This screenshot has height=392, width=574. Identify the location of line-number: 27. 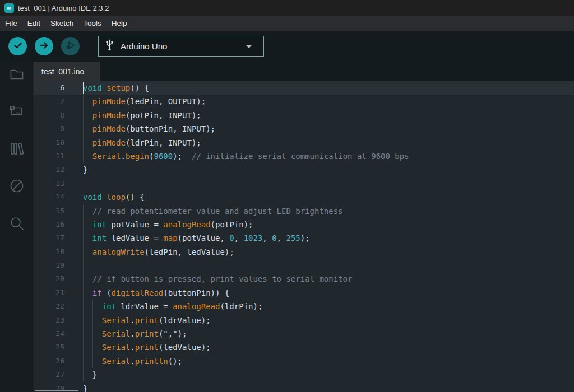
(58, 375).